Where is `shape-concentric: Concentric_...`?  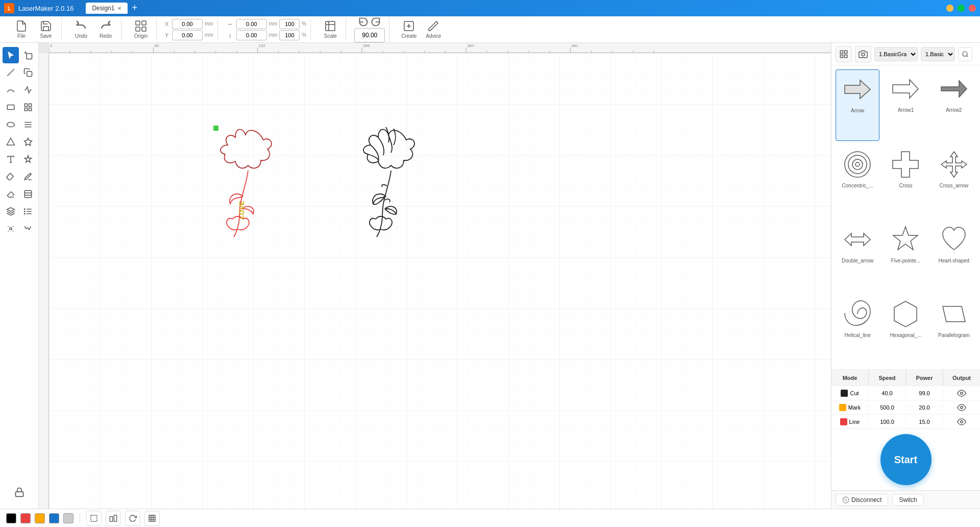
shape-concentric: Concentric_... is located at coordinates (857, 180).